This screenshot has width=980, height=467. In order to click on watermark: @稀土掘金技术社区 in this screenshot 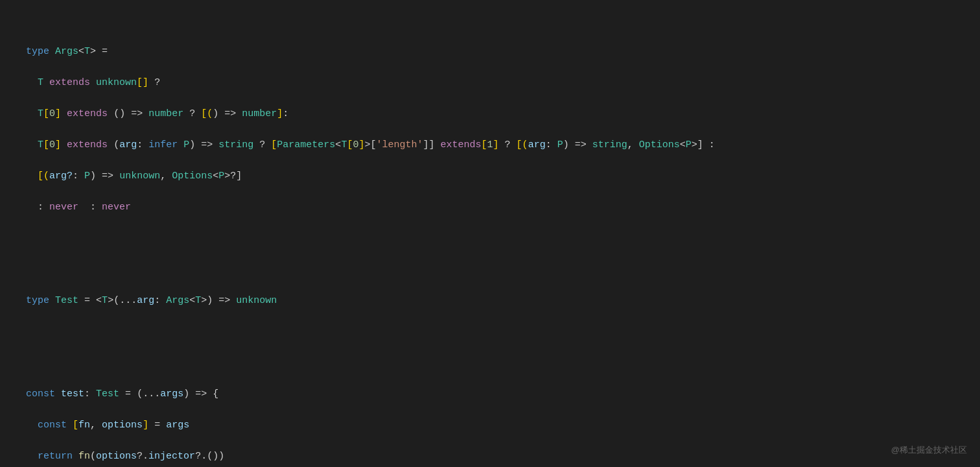, I will do `click(929, 450)`.